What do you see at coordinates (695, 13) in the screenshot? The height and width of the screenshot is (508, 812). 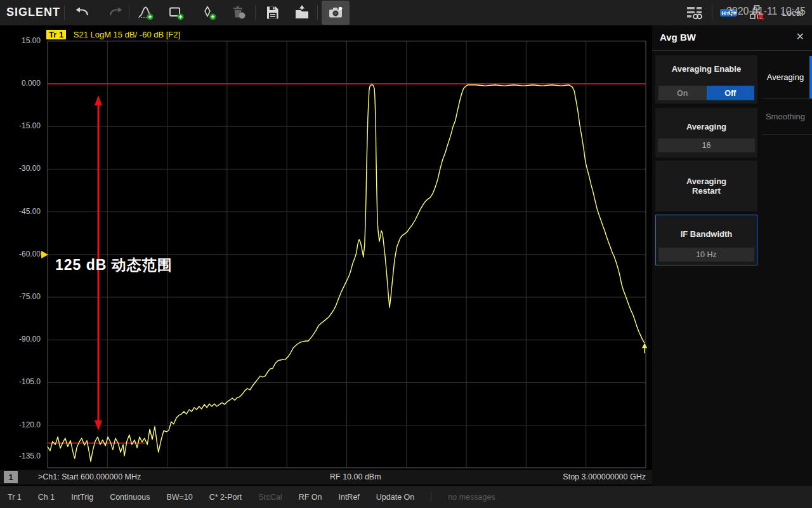 I see `setup-list-button` at bounding box center [695, 13].